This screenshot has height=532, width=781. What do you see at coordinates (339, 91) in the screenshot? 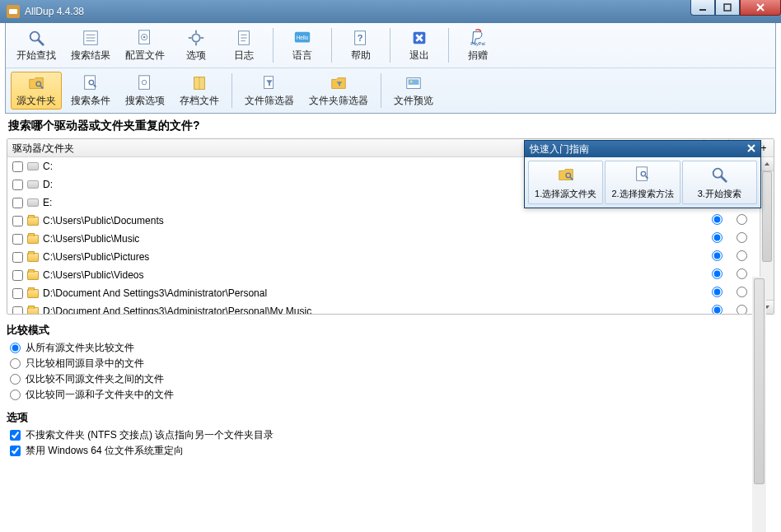
I see `toolbar-button-folder-filter: 文件夹筛选器` at bounding box center [339, 91].